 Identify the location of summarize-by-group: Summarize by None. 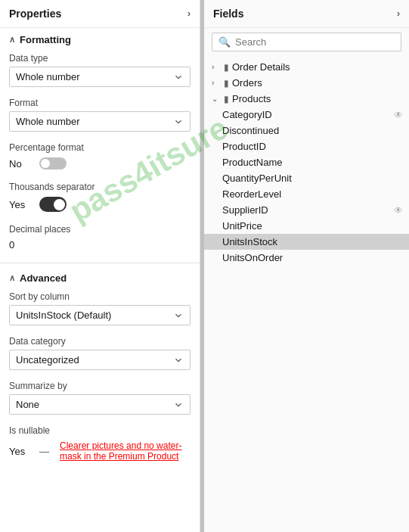
(100, 400).